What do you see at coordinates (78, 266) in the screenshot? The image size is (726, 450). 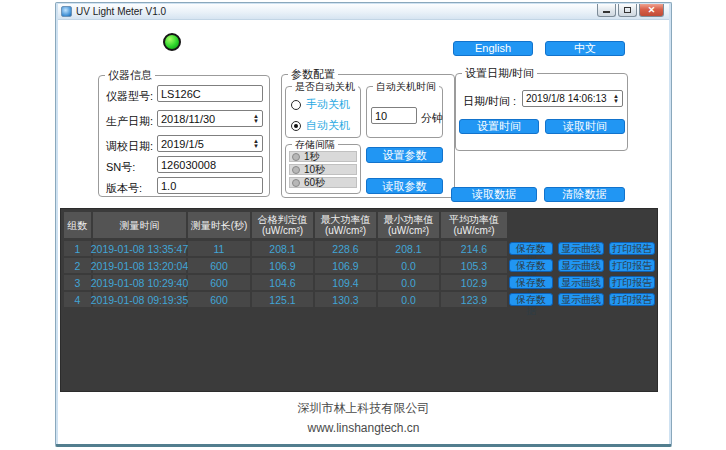 I see `cell-group: 2` at bounding box center [78, 266].